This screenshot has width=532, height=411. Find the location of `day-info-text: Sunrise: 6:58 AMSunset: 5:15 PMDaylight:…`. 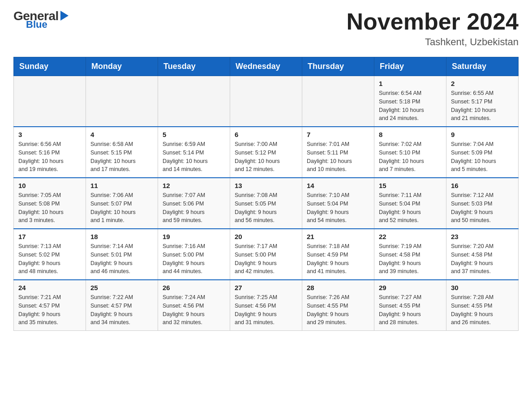

day-info-text: Sunrise: 6:58 AMSunset: 5:15 PMDaylight:… is located at coordinates (122, 157).